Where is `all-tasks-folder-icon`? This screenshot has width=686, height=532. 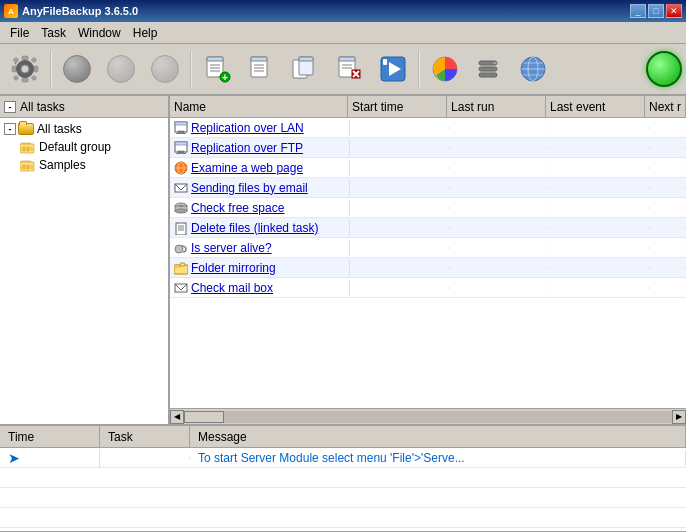
all-tasks-folder-icon is located at coordinates (26, 129).